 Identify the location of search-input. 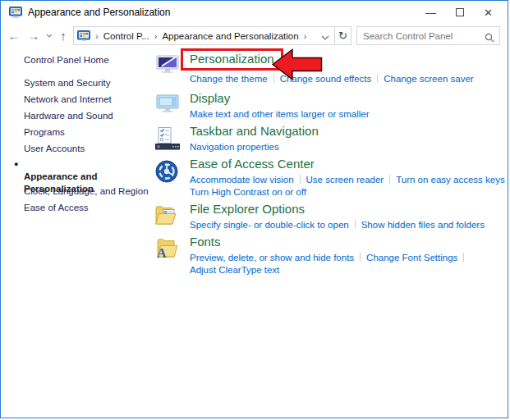
(422, 36).